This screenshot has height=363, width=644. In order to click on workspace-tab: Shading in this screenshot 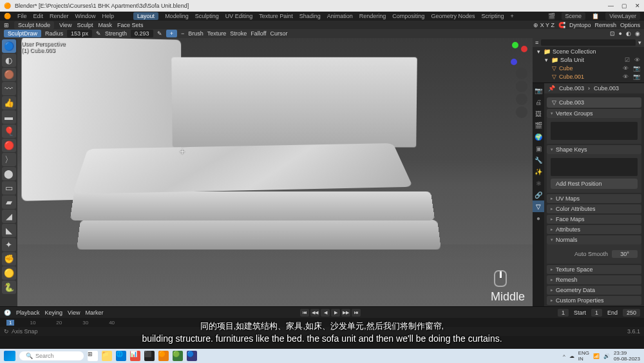, I will do `click(310, 16)`.